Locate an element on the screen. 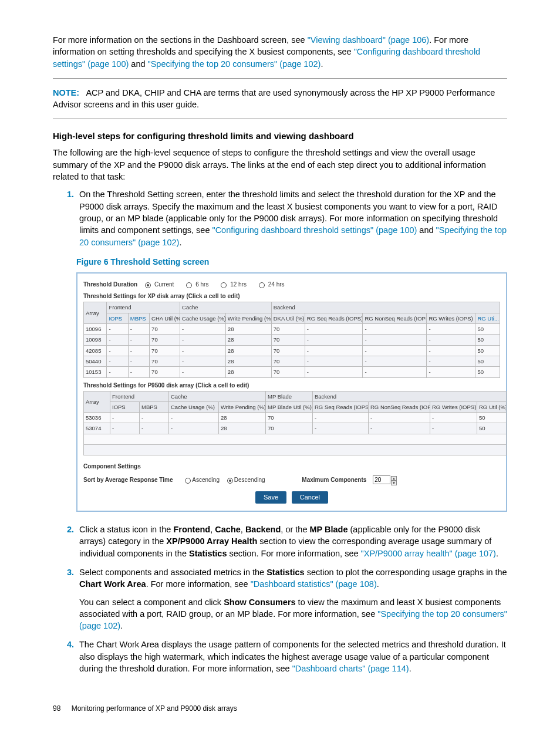 Image resolution: width=560 pixels, height=746 pixels. step-2: Click a status icon in the Frontend, Cac… is located at coordinates (292, 541).